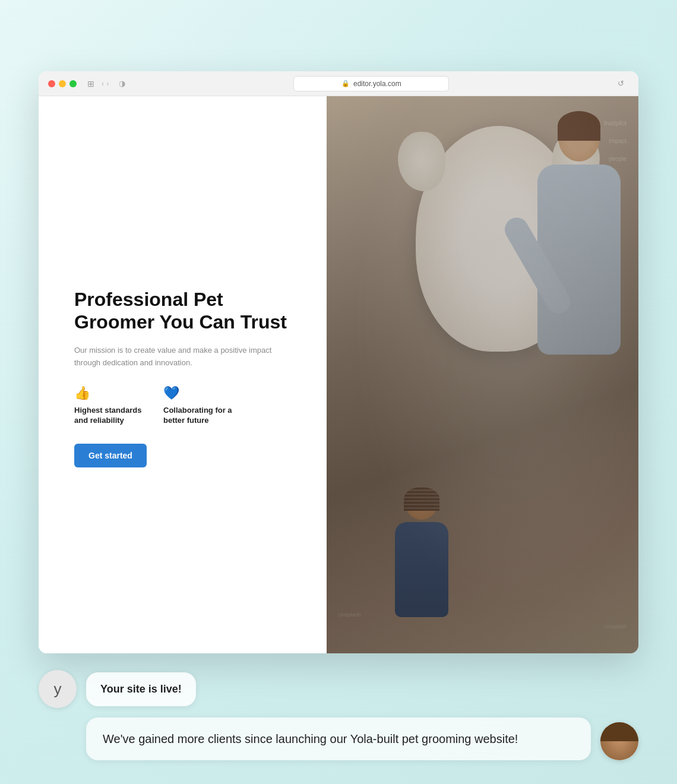 Image resolution: width=677 pixels, height=784 pixels. What do you see at coordinates (122, 83) in the screenshot?
I see `security-icon: ◑` at bounding box center [122, 83].